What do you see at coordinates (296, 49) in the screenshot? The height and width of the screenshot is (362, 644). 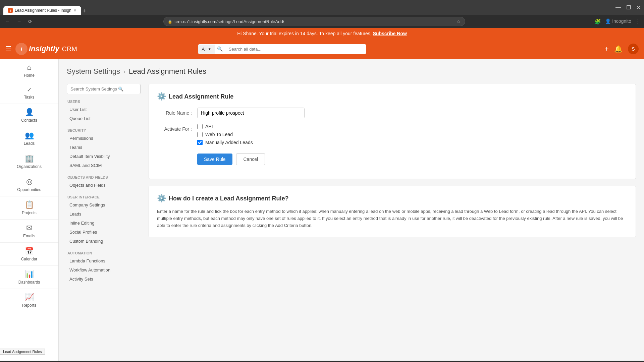 I see `search-input` at bounding box center [296, 49].